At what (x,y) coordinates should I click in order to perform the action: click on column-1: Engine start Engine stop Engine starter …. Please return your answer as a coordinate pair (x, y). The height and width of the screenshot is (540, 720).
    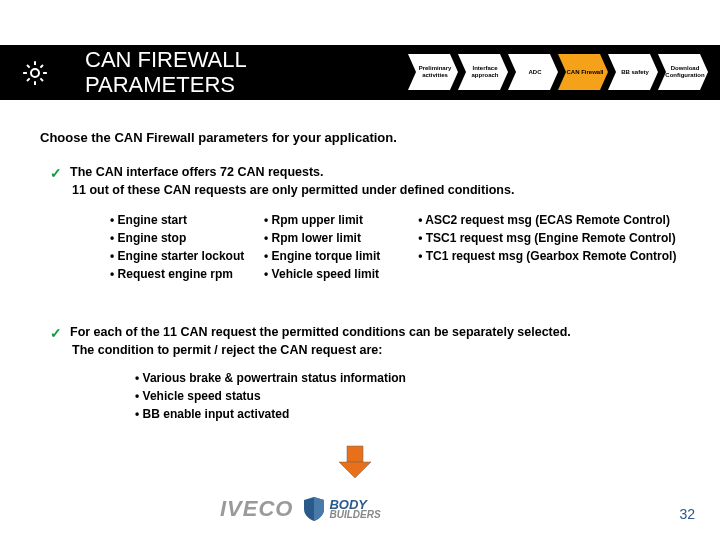
    Looking at the image, I should click on (187, 247).